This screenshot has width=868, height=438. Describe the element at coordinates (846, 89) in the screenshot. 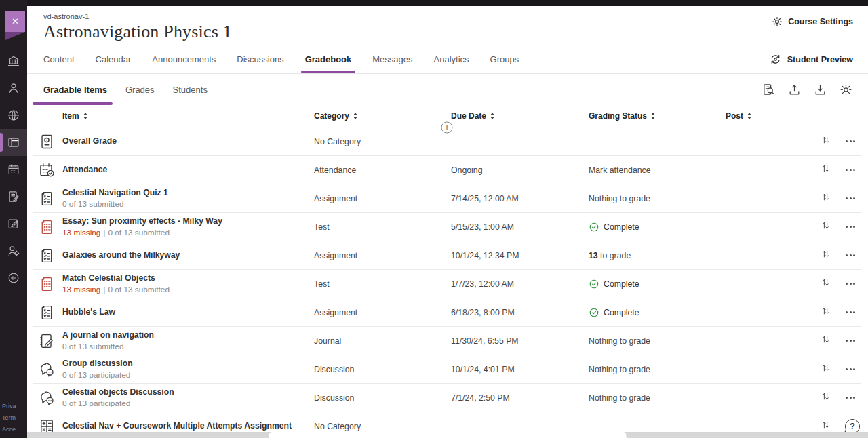

I see `gear-icon` at that location.